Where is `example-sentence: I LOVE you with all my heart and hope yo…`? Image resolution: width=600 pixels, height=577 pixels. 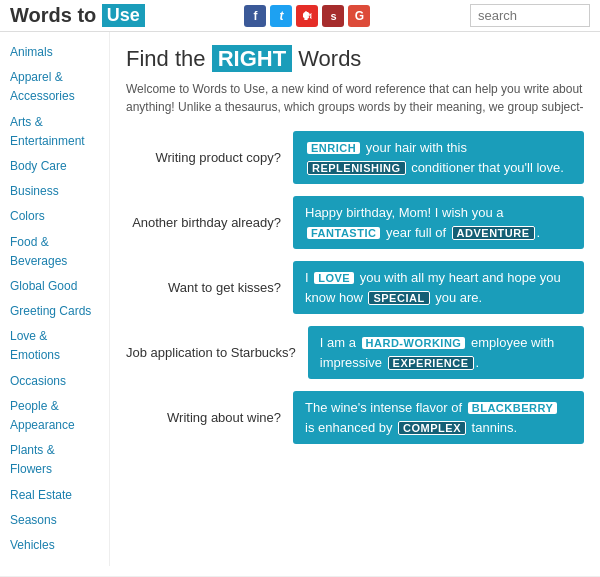
example-sentence: I LOVE you with all my heart and hope yo… is located at coordinates (438, 288).